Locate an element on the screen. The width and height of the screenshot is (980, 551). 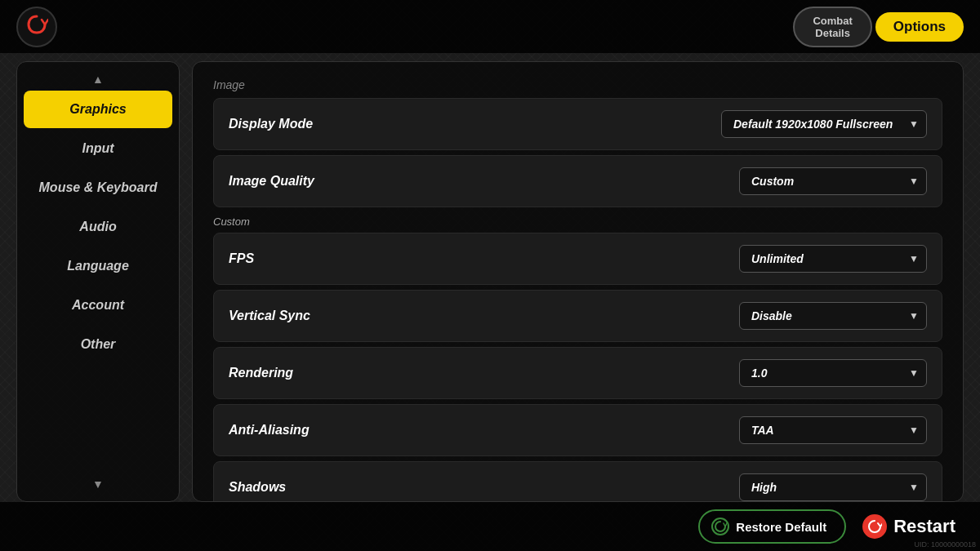
sidebar-arrow-up: ▲ is located at coordinates (98, 79).